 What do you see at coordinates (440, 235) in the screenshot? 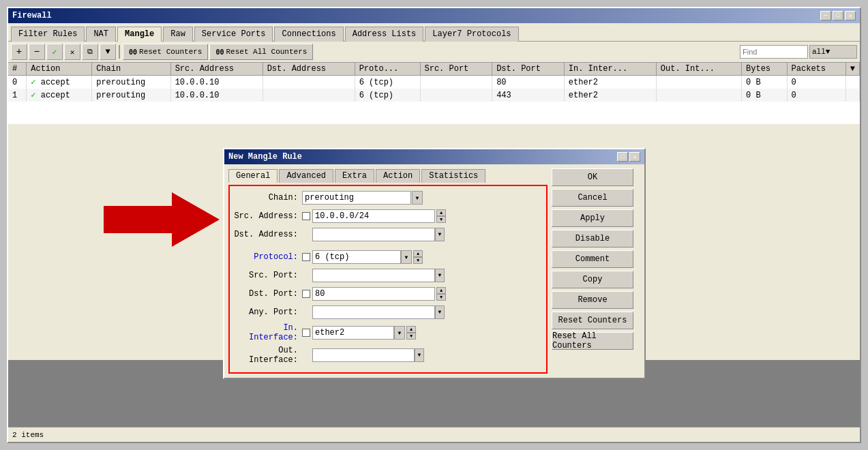
I see `dst-address-down-button: ▼` at bounding box center [440, 235].